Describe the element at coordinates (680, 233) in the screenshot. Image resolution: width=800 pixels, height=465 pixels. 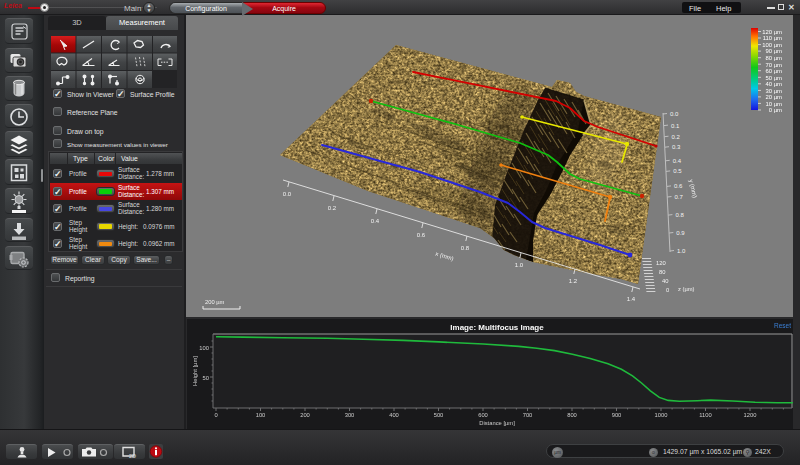
I see `svg-text: 0.9` at that location.